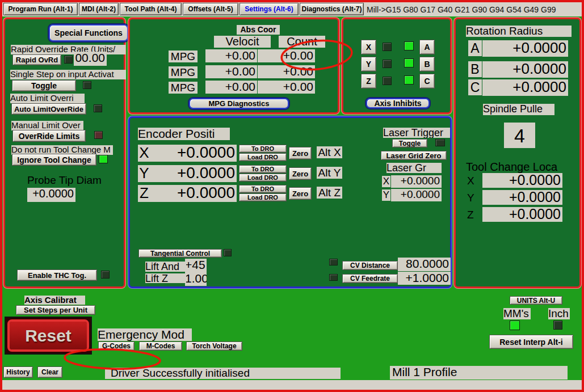 The width and height of the screenshot is (584, 392). Describe the element at coordinates (263, 189) in the screenshot. I see `encoder-z-to-dro-button: To DRO` at that location.